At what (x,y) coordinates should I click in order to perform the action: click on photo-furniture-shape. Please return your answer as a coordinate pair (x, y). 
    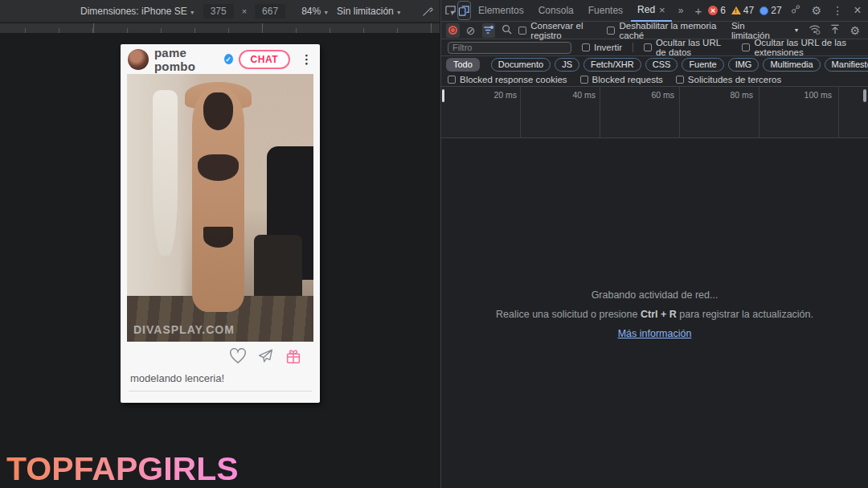
    Looking at the image, I should click on (278, 270).